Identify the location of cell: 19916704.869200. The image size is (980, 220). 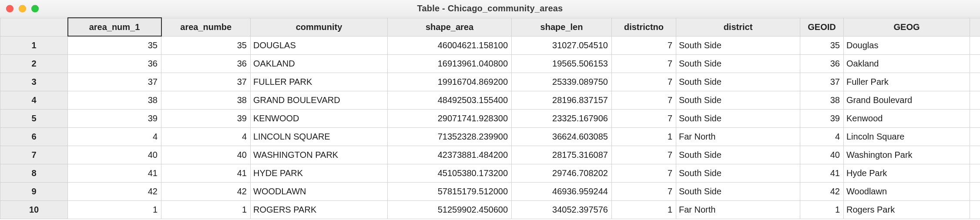
(450, 82).